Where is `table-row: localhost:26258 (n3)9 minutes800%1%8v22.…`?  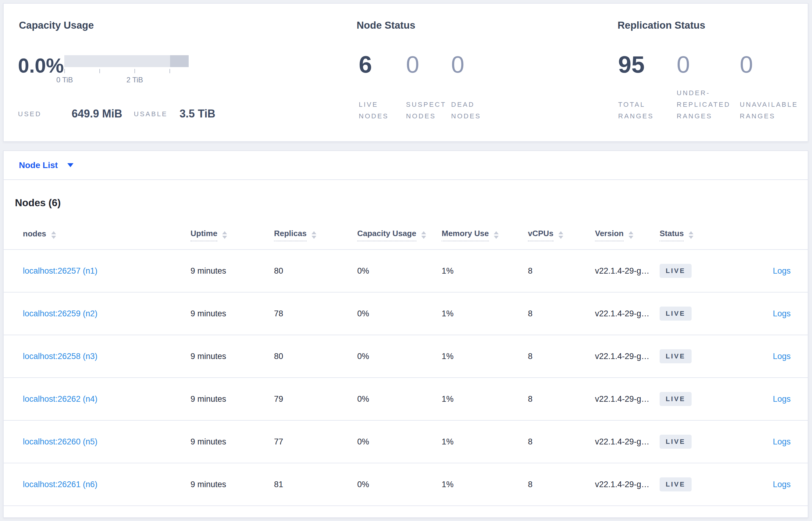 table-row: localhost:26258 (n3)9 minutes800%1%8v22.… is located at coordinates (406, 357).